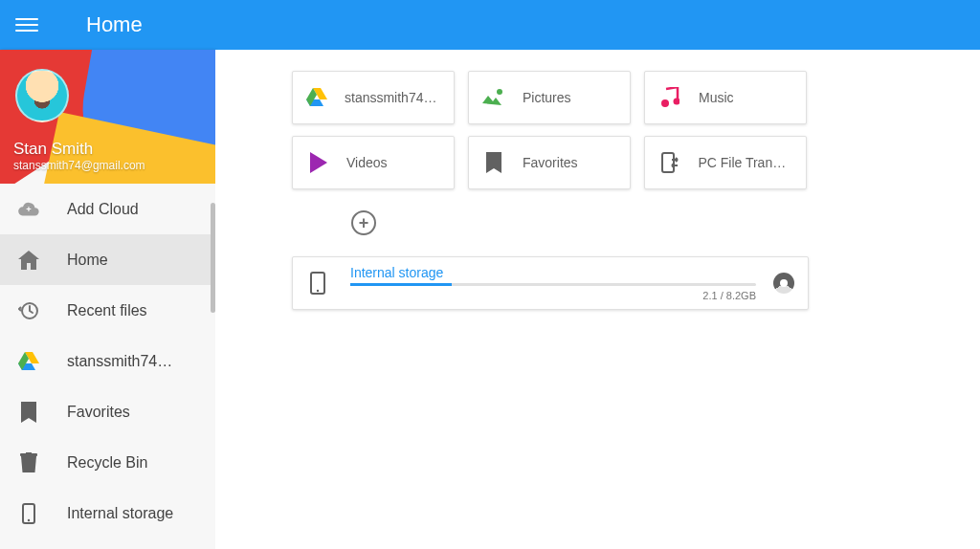  Describe the element at coordinates (490, 25) in the screenshot. I see `app-bar: Home` at that location.